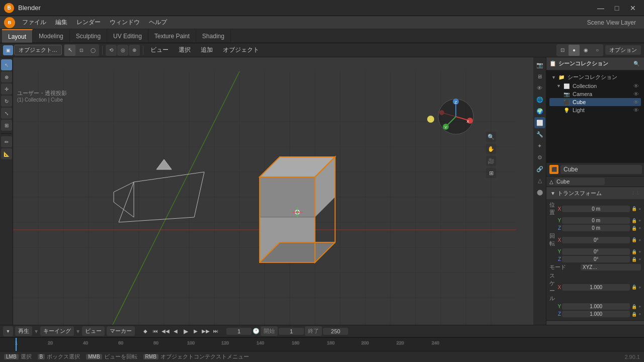 The width and height of the screenshot is (644, 362). Describe the element at coordinates (540, 134) in the screenshot. I see `prop-modifier-icon: 🔧` at that location.